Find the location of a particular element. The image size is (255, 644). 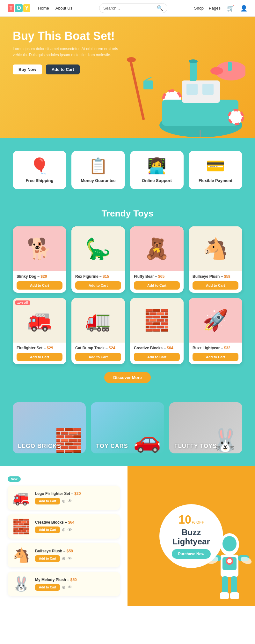

toy-price-0: $20 is located at coordinates (44, 277).